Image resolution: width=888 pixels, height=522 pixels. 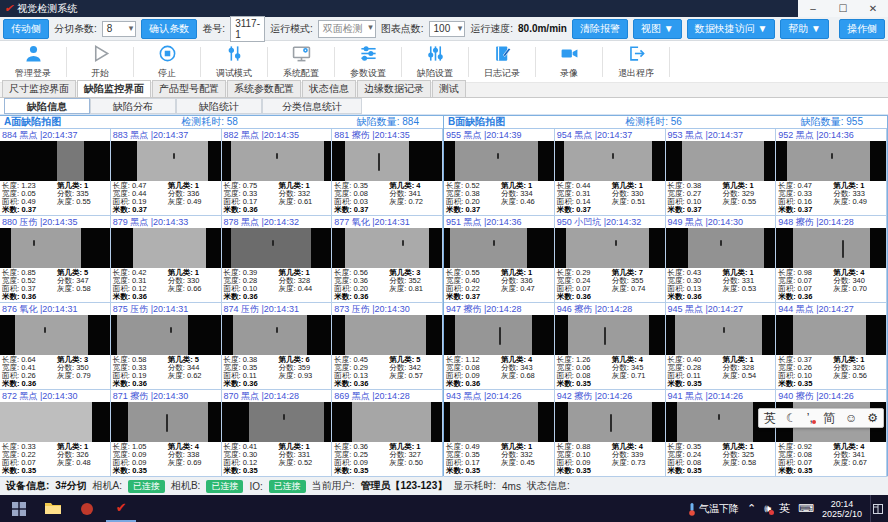 I want to click on ime-simplified-toggle: 简, so click(x=829, y=418).